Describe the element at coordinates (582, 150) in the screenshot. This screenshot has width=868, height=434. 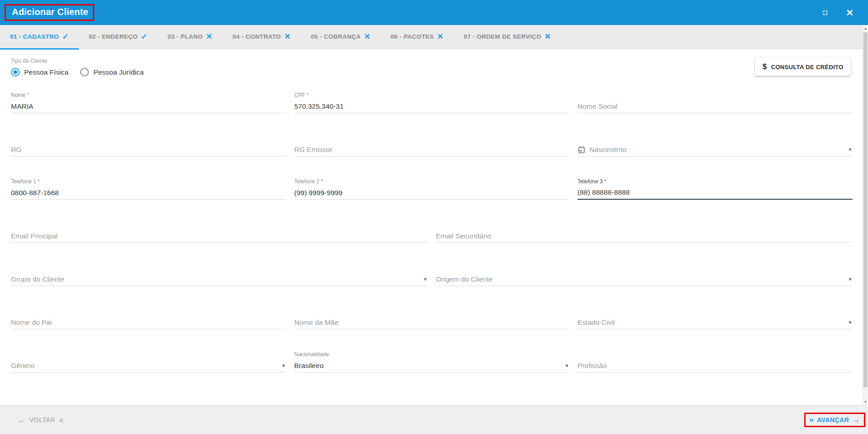
I see `calendar-icon` at that location.